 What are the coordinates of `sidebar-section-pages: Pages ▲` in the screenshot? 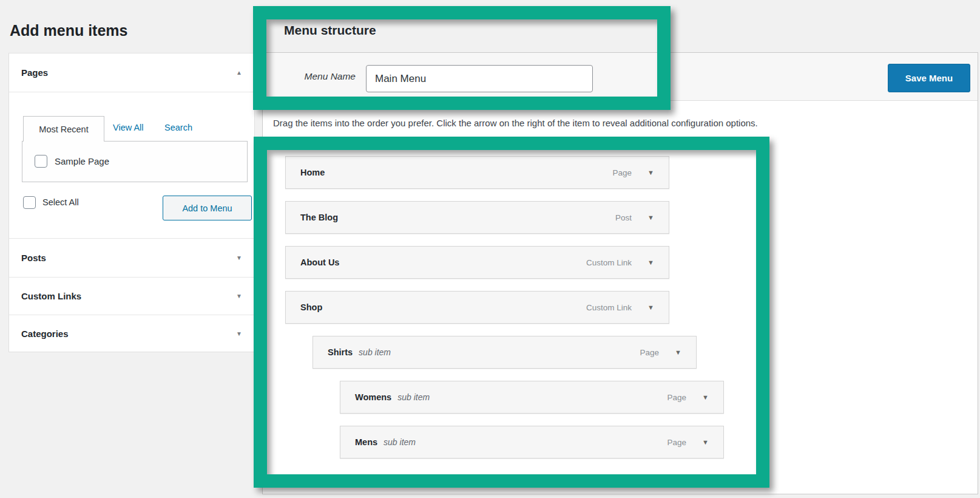 It's located at (132, 73).